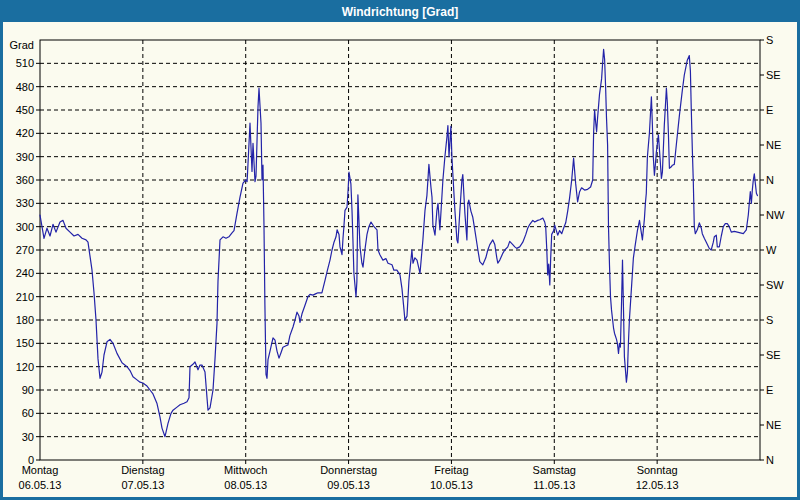 The width and height of the screenshot is (800, 500). I want to click on y-tick-label: 180, so click(25, 320).